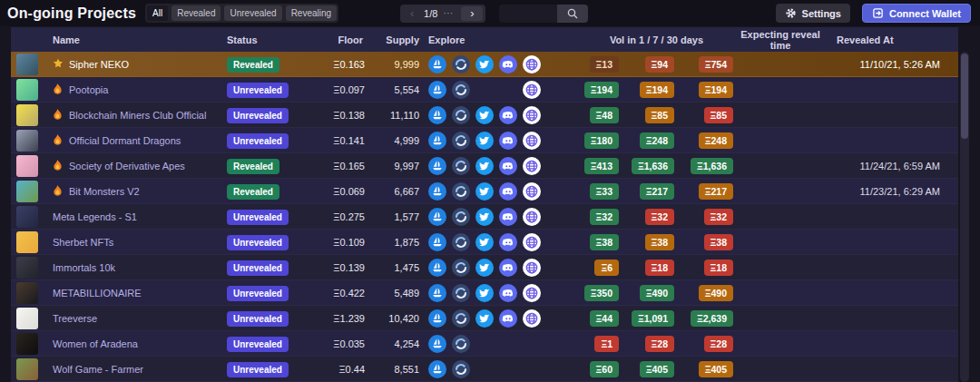 The width and height of the screenshot is (980, 382). Describe the element at coordinates (277, 140) in the screenshot. I see `status-cell: Unrevealed` at that location.